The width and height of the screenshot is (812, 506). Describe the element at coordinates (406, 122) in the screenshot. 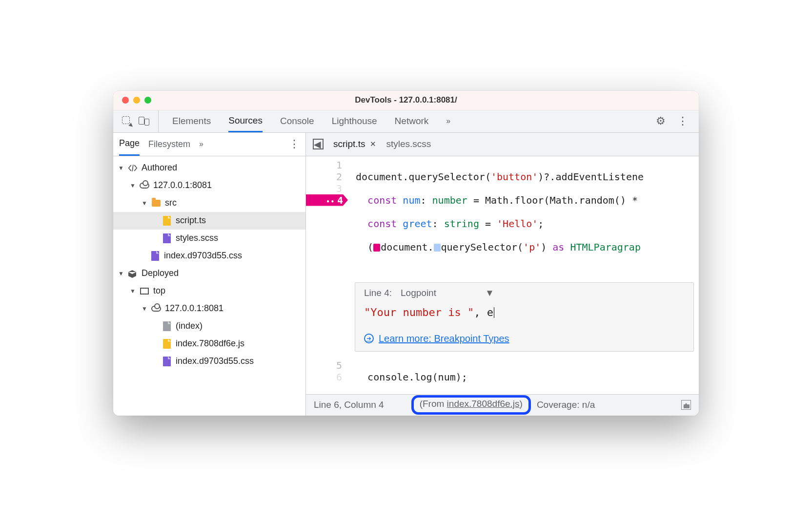

I see `main-tab-strip: Elements Sources Console Lighthouse Netw…` at that location.